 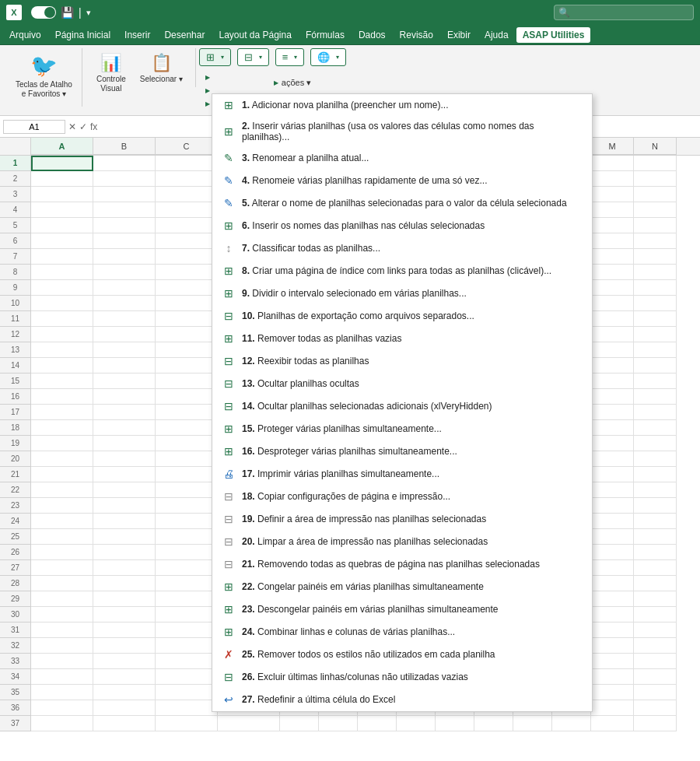 I want to click on cell-a3, so click(x=62, y=195).